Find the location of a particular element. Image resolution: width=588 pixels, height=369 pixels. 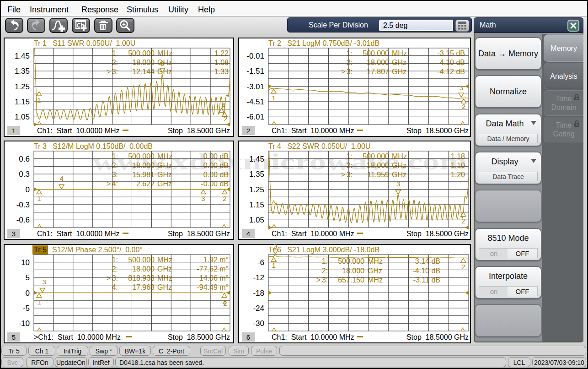

svg-text: 1.15 is located at coordinates (257, 205).